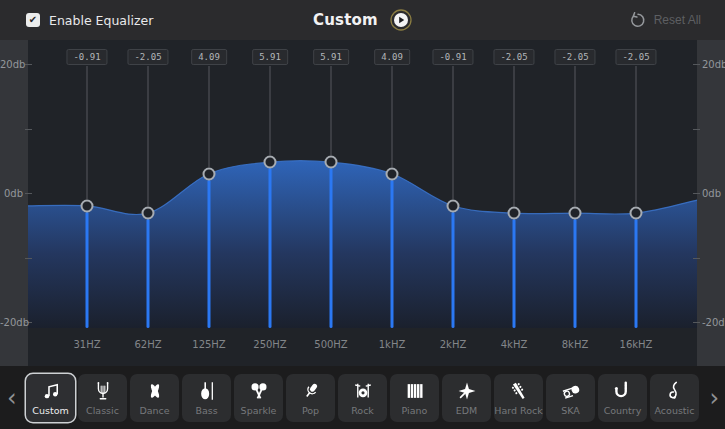 The height and width of the screenshot is (429, 725). What do you see at coordinates (270, 344) in the screenshot?
I see `frequency-label: 250HZ` at bounding box center [270, 344].